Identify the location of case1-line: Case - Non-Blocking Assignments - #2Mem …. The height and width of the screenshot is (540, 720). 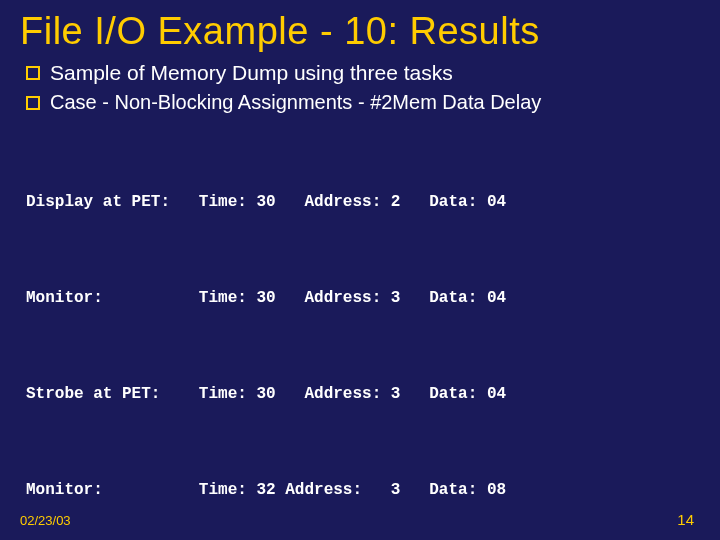
(363, 102).